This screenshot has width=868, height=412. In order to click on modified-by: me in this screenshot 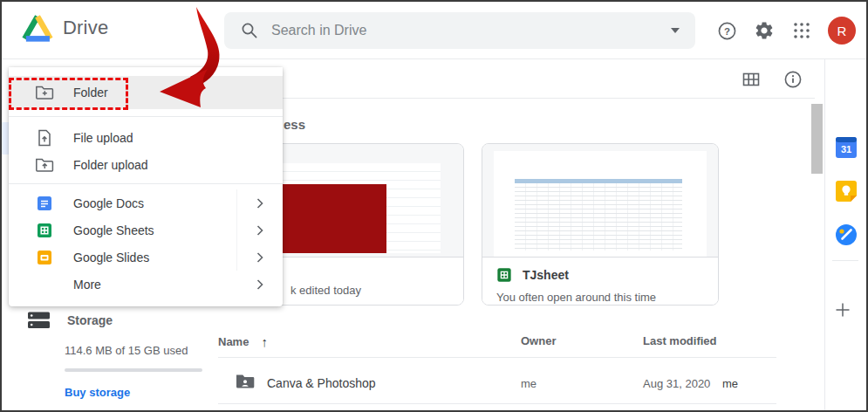, I will do `click(730, 384)`.